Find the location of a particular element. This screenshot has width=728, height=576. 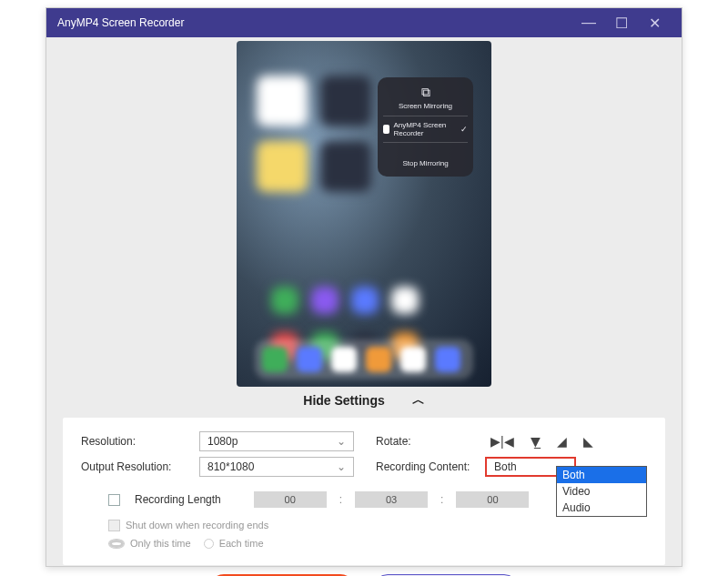

maximize-button: ☐ is located at coordinates (622, 24).